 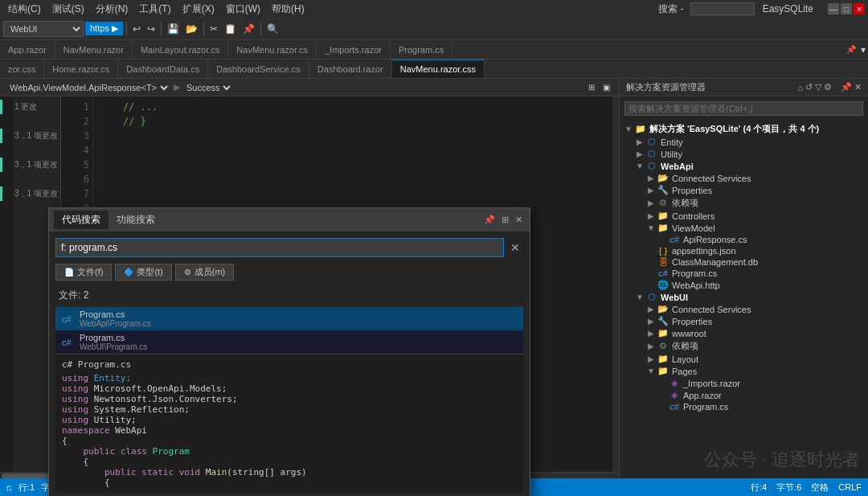 I want to click on find-result-item-2: c# Program.cs WebUI\Program.cs, so click(x=289, y=342).